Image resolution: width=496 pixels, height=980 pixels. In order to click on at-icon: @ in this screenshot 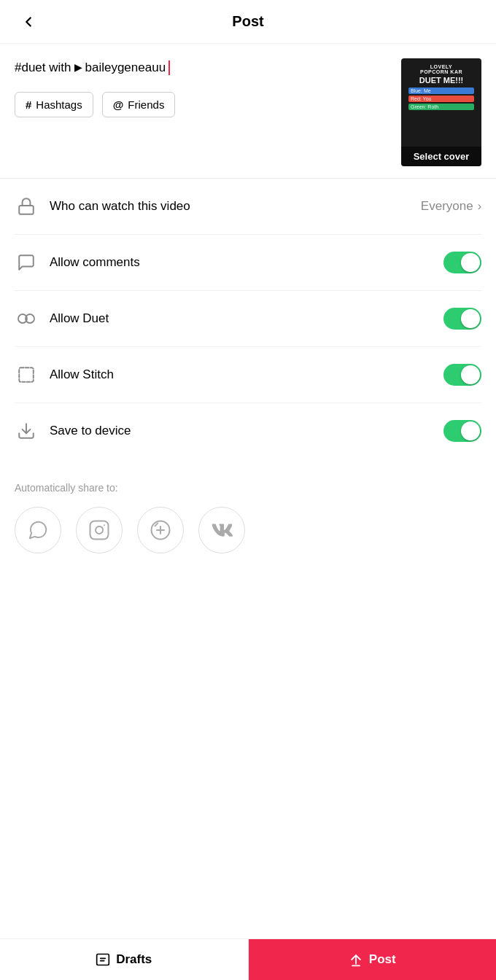, I will do `click(118, 105)`.